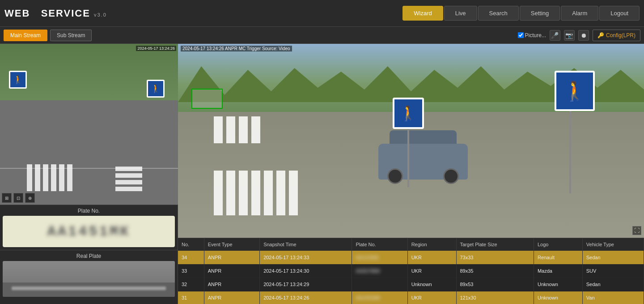  I want to click on nav-logout: Logout, so click(619, 13).